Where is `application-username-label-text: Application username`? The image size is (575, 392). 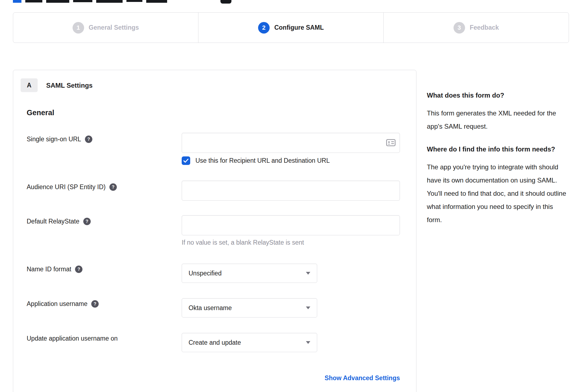
application-username-label-text: Application username is located at coordinates (57, 304).